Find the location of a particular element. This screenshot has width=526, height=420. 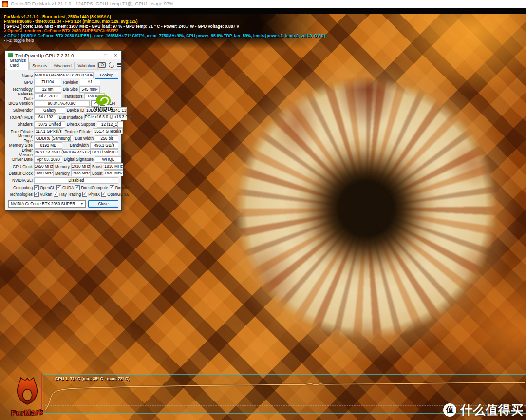

directx-field: 12 (12_1) is located at coordinates (110, 125).